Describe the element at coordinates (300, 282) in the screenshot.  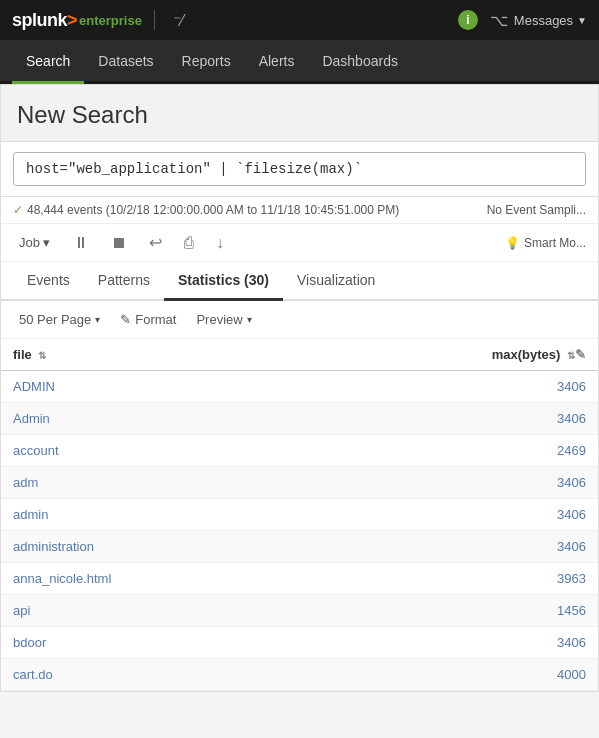
I see `results-tabs: Events Patterns Statistics (30) Visualiz…` at that location.